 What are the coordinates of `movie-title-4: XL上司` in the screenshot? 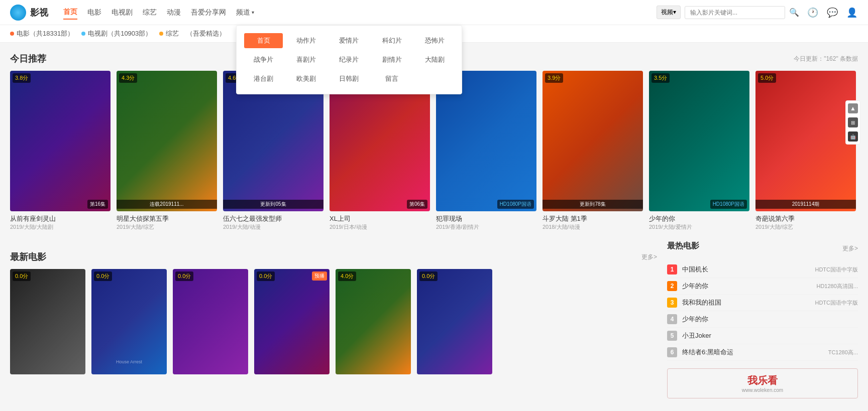 It's located at (380, 219).